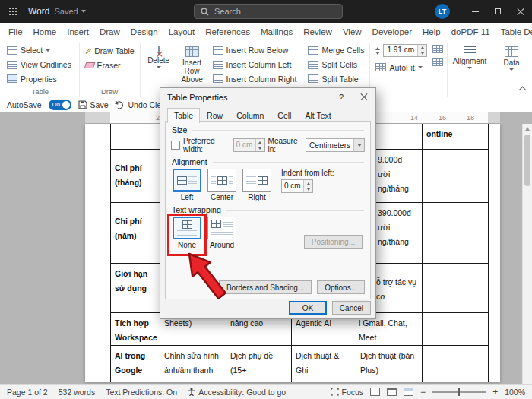 The height and width of the screenshot is (399, 532). I want to click on vertical-scrollbar, so click(527, 254).